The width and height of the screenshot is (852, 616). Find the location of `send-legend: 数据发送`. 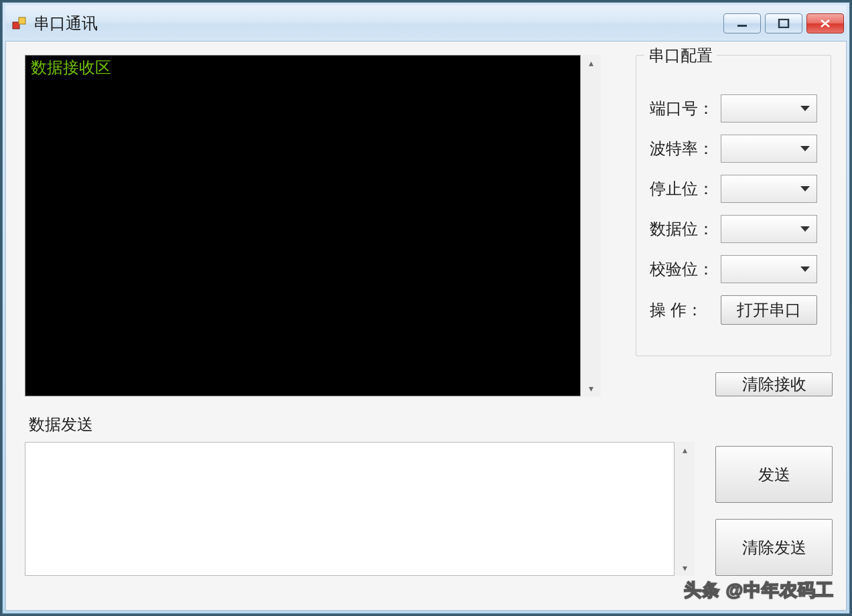

send-legend: 数据发送 is located at coordinates (322, 425).